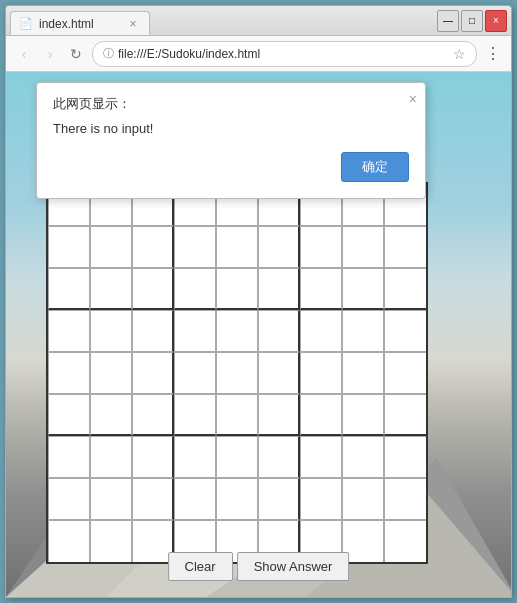 This screenshot has width=517, height=603. Describe the element at coordinates (460, 54) in the screenshot. I see `bookmark-icon: ☆` at that location.